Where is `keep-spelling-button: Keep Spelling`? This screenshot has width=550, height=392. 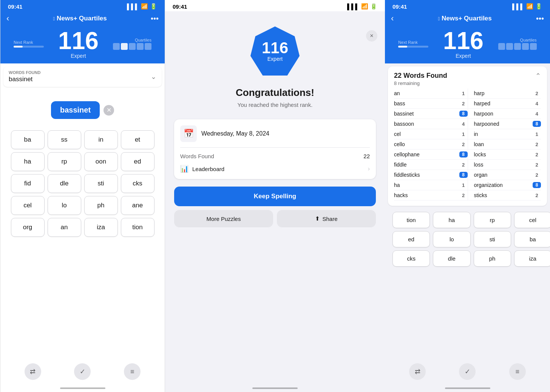 keep-spelling-button: Keep Spelling is located at coordinates (275, 196).